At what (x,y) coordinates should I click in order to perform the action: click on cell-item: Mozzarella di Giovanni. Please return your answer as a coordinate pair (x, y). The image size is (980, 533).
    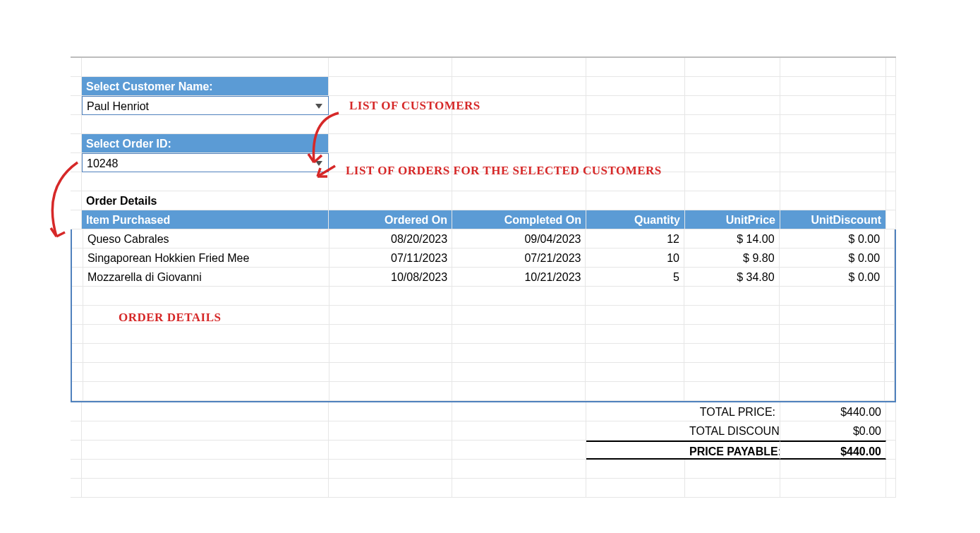
    Looking at the image, I should click on (206, 277).